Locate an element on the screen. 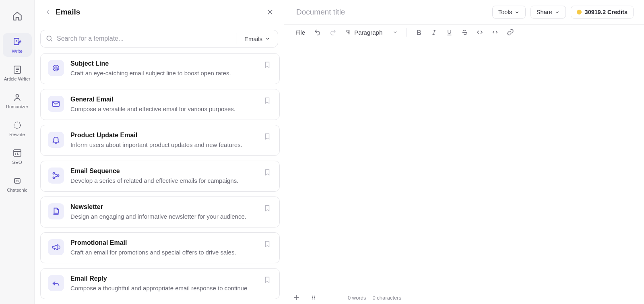 Image resolution: width=644 pixels, height=304 pixels. panel-header: Emails is located at coordinates (159, 12).